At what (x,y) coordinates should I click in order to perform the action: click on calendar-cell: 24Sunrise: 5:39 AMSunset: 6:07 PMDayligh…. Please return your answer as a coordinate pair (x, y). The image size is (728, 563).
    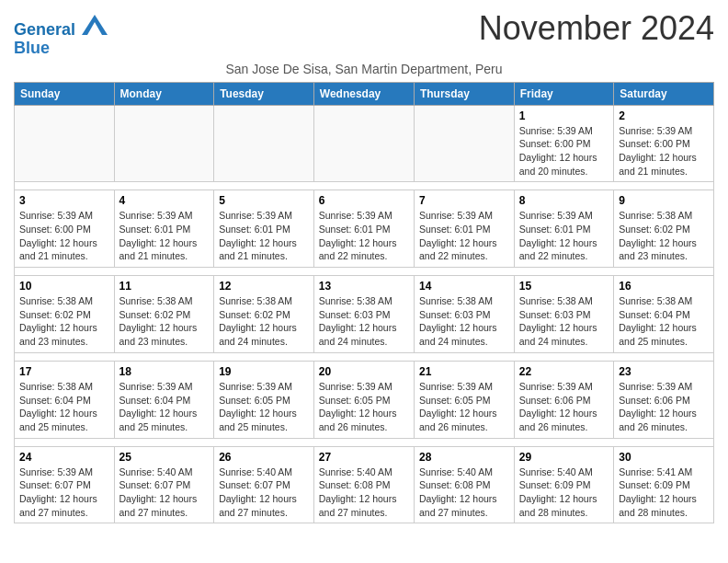
    Looking at the image, I should click on (64, 485).